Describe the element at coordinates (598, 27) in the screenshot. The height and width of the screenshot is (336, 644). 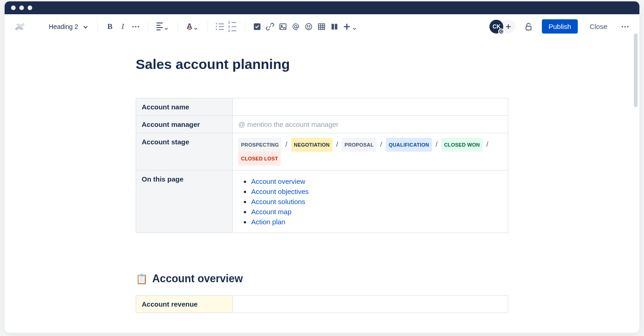
I see `close-button: Close` at that location.